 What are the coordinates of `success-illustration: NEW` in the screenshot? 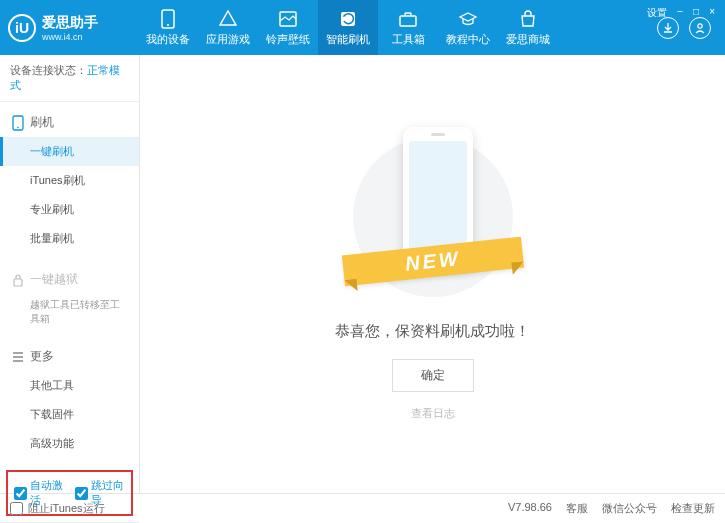 It's located at (433, 217).